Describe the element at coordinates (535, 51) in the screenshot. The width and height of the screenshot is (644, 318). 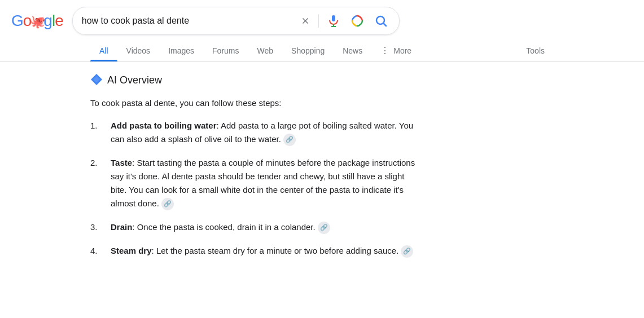
I see `tools-button: Tools` at that location.